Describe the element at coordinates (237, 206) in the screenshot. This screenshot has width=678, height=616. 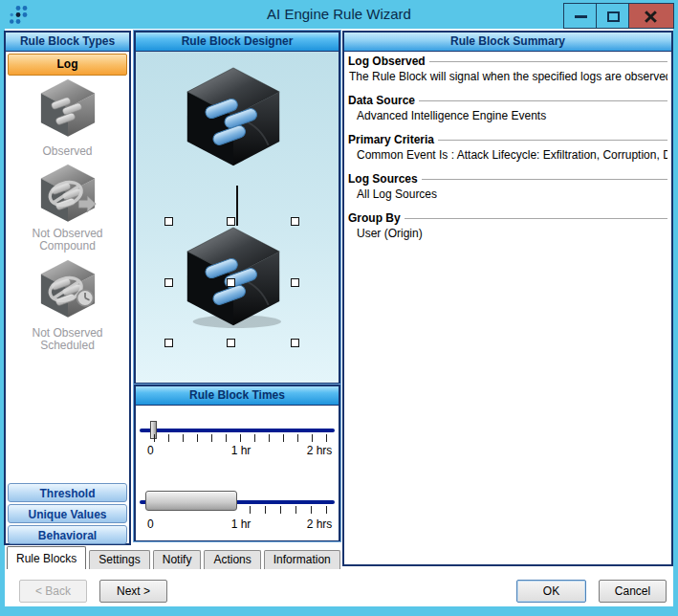
I see `block-connector-line` at that location.